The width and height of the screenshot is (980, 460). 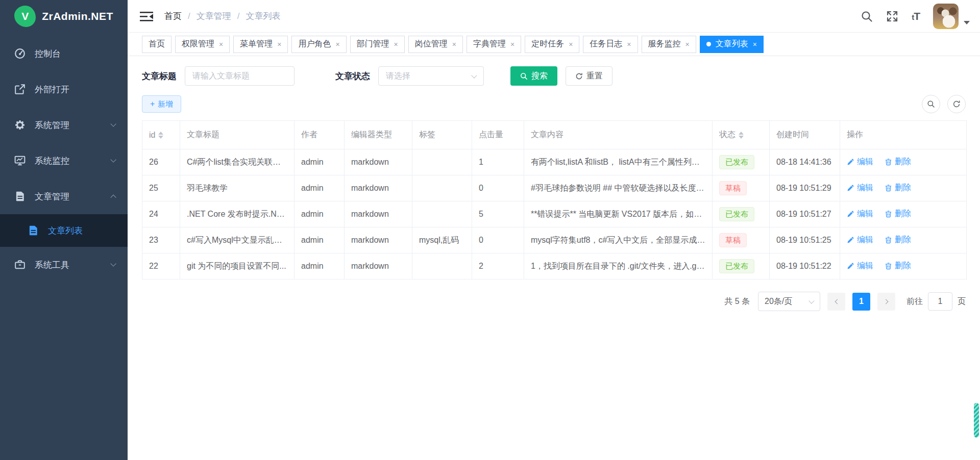 I want to click on logo-icon: V, so click(x=25, y=16).